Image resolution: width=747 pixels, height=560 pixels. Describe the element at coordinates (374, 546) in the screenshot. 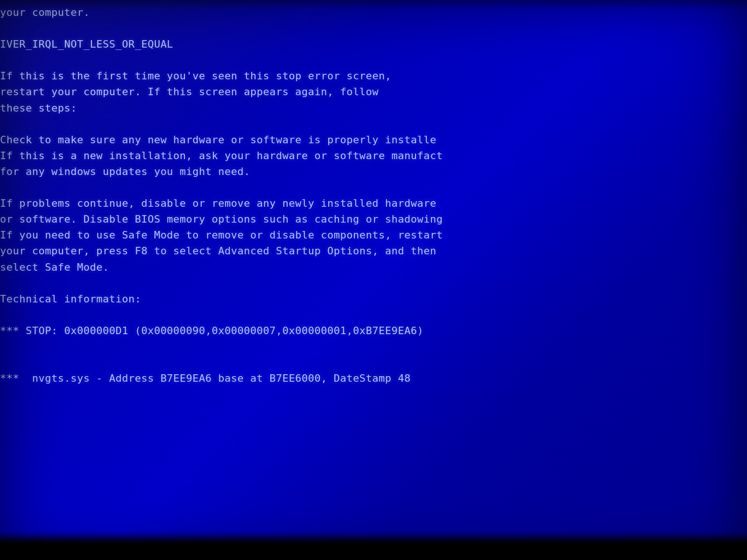

I see `bottom-bar` at that location.